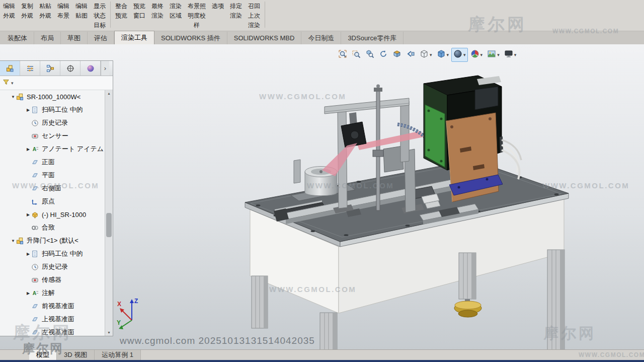  I want to click on scrollbar-thumb, so click(109, 225).